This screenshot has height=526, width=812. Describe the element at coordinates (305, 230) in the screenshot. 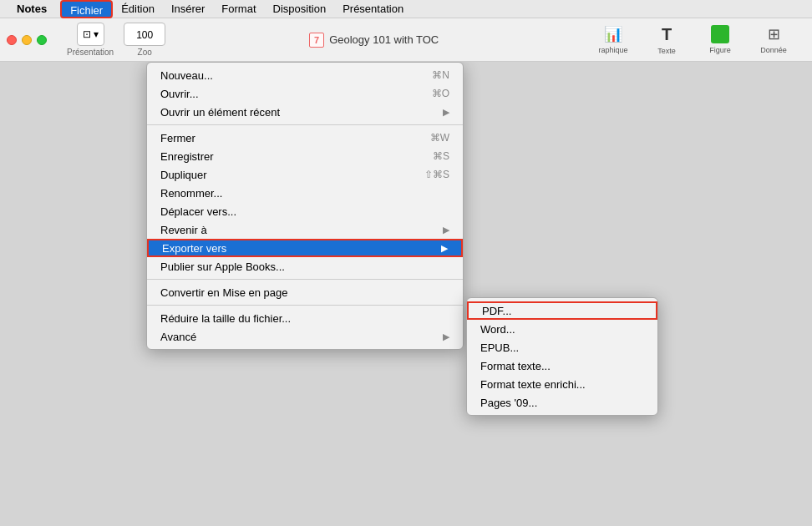

I see `menu-item-revenir: Revenir à ▶` at that location.